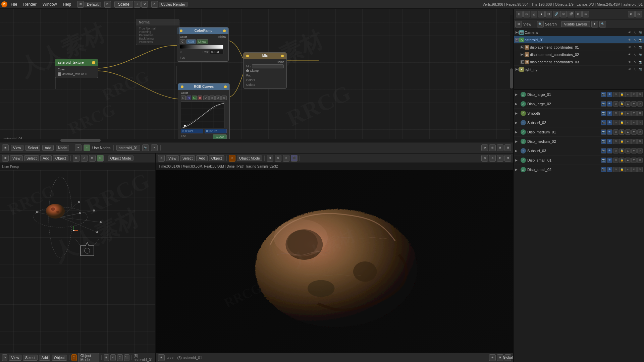 The height and width of the screenshot is (362, 644). What do you see at coordinates (508, 358) in the screenshot?
I see `vpr-global-btn: Global` at bounding box center [508, 358].